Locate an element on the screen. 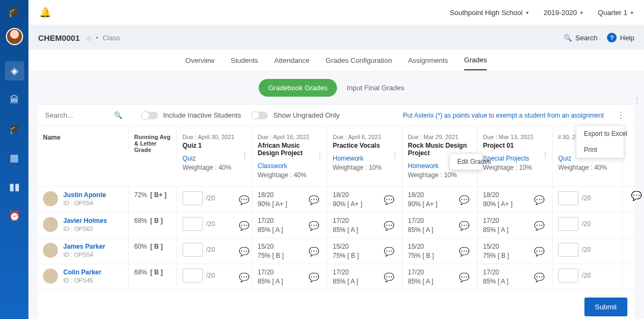  nav-institution-icon: 🏛 is located at coordinates (14, 100).